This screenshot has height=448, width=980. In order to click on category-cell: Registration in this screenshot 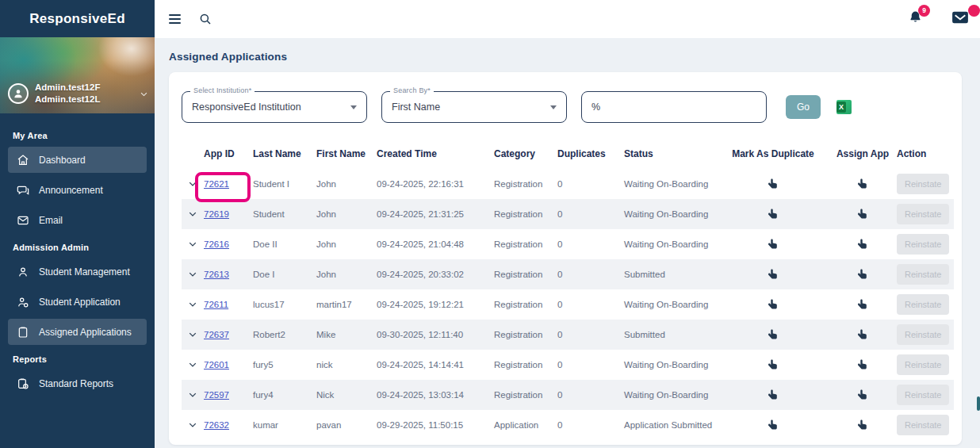, I will do `click(526, 184)`.